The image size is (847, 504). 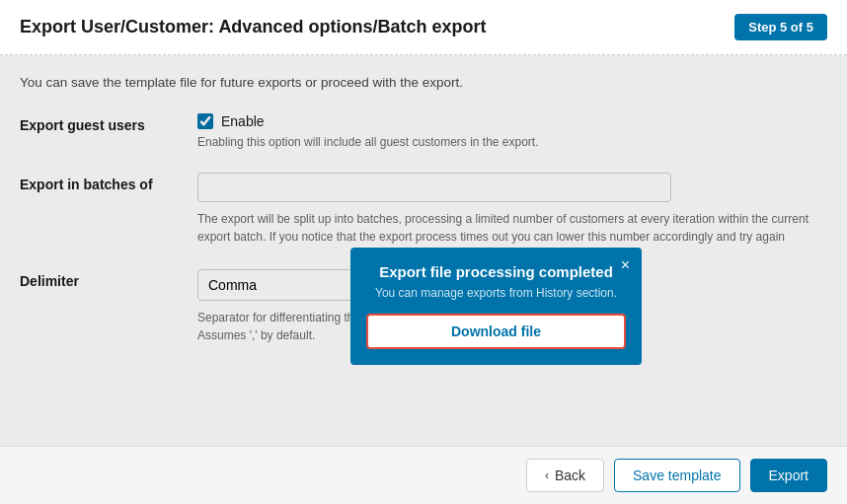 What do you see at coordinates (424, 475) in the screenshot?
I see `page-footer: ‹ Back Save template Export` at bounding box center [424, 475].